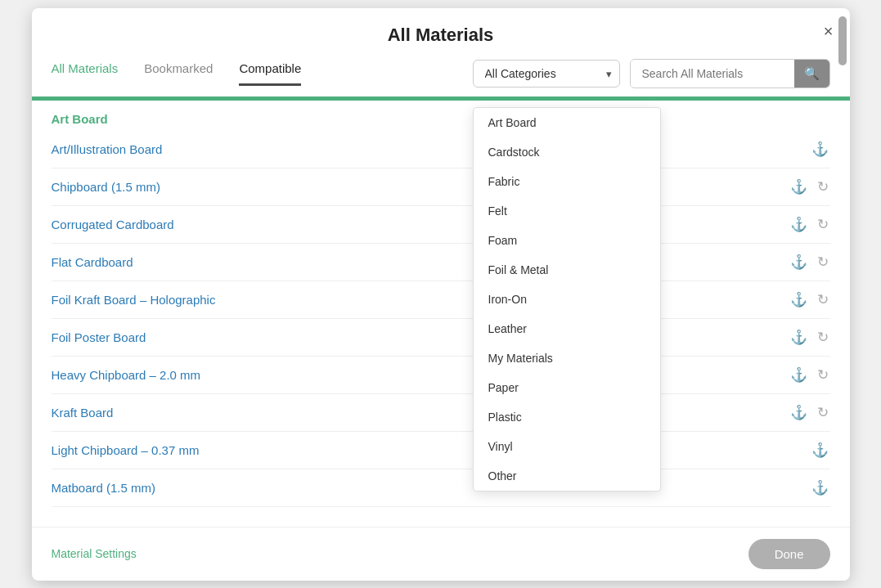 This screenshot has height=588, width=881. What do you see at coordinates (789, 554) in the screenshot?
I see `done-button: Done` at bounding box center [789, 554].